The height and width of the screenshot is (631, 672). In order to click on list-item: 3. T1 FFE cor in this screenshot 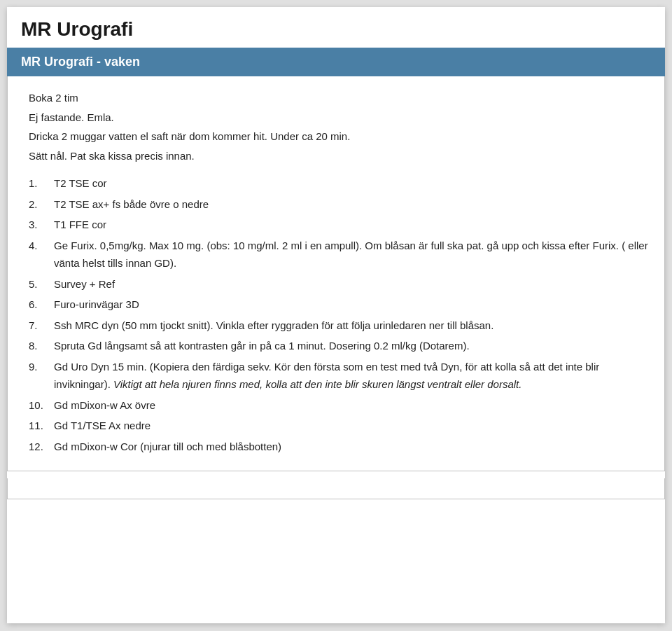, I will do `click(340, 225)`.